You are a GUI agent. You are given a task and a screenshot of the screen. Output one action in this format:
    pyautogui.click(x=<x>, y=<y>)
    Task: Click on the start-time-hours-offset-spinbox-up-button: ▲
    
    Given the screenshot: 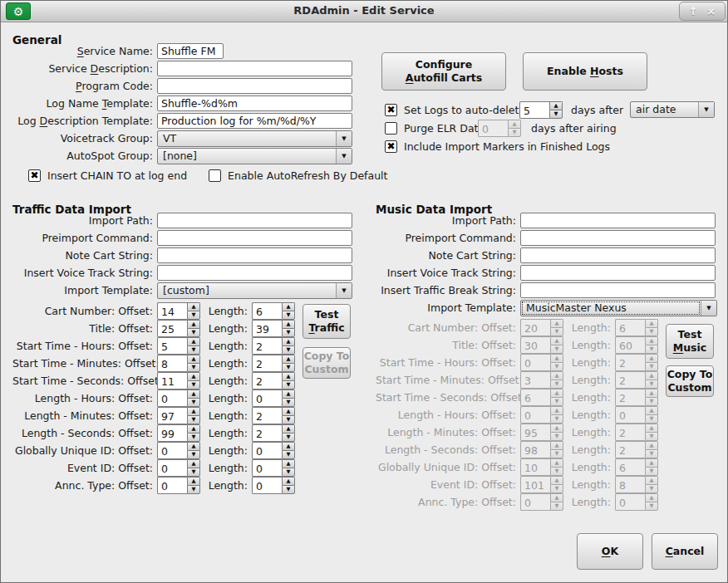 What is the action you would take?
    pyautogui.click(x=194, y=341)
    